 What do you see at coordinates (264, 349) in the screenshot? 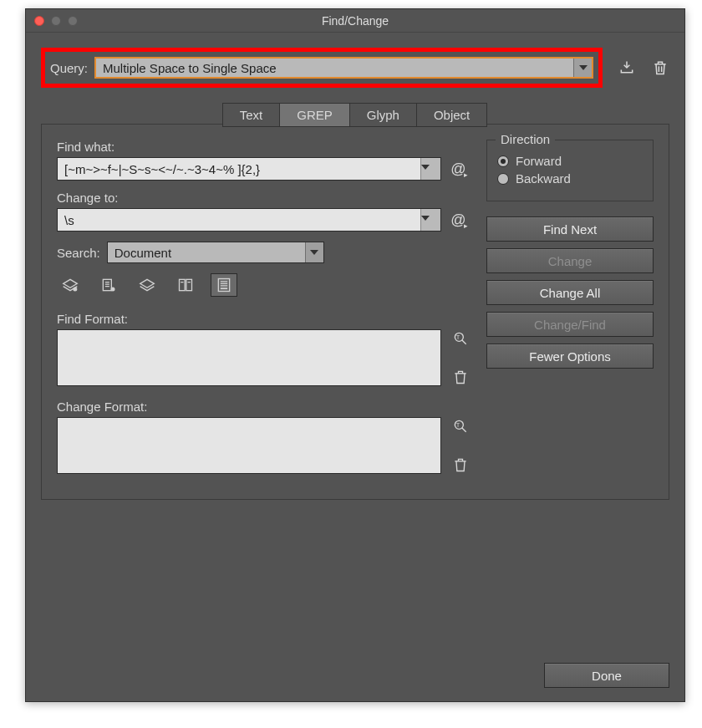
I see `find-format-group: Find Format: T` at bounding box center [264, 349].